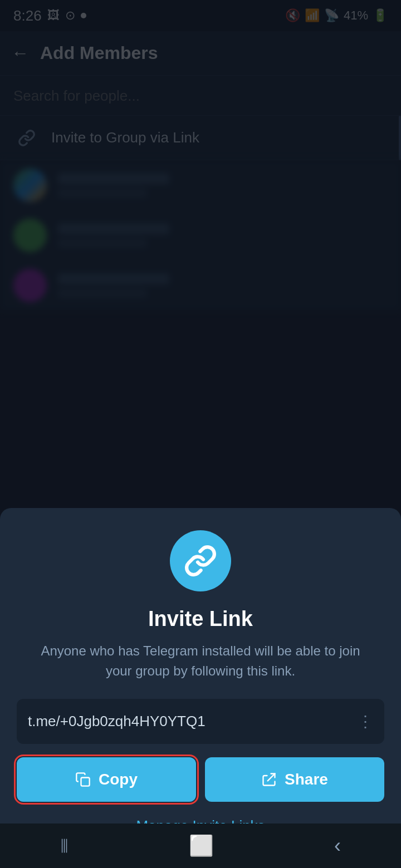 This screenshot has height=868, width=401. Describe the element at coordinates (338, 846) in the screenshot. I see `nav-back-button: ‹` at that location.